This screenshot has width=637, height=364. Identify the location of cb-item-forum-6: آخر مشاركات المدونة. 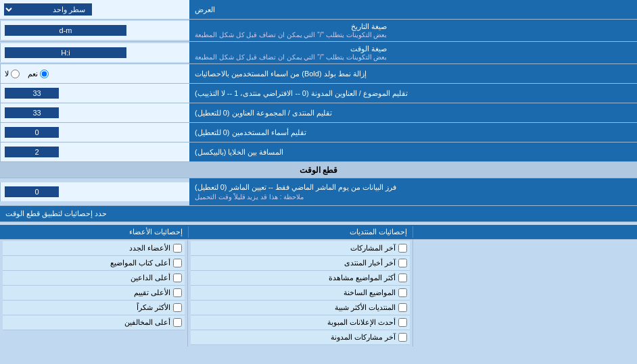
(300, 338).